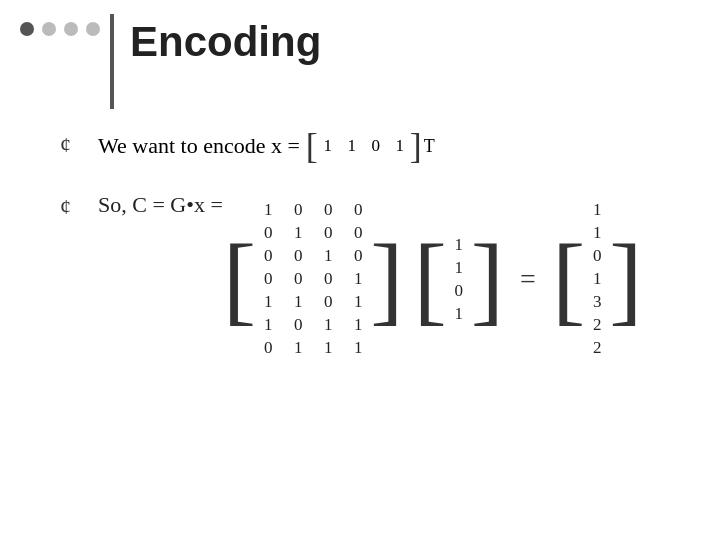  Describe the element at coordinates (268, 279) in the screenshot. I see `g30: 0` at that location.